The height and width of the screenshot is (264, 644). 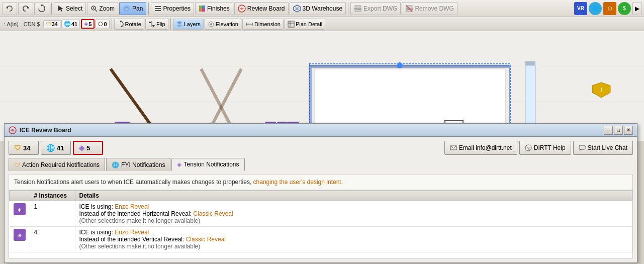 I want to click on email-button: Email info@dirtt.net, so click(x=481, y=148).